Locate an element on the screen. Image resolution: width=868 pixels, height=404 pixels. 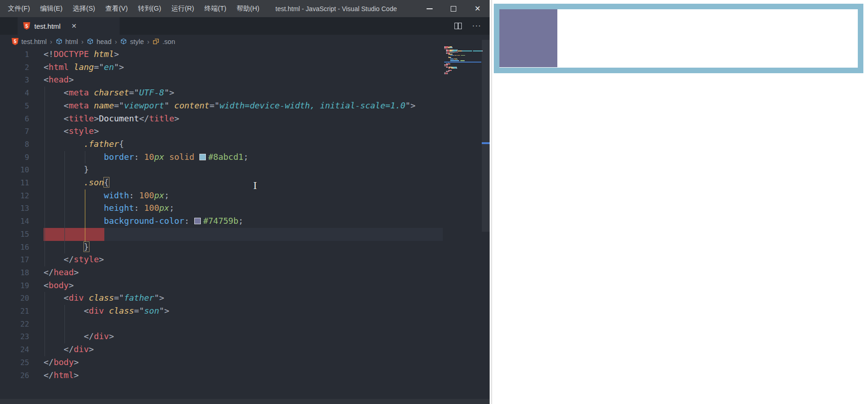
code-line-23: </div> is located at coordinates (79, 336).